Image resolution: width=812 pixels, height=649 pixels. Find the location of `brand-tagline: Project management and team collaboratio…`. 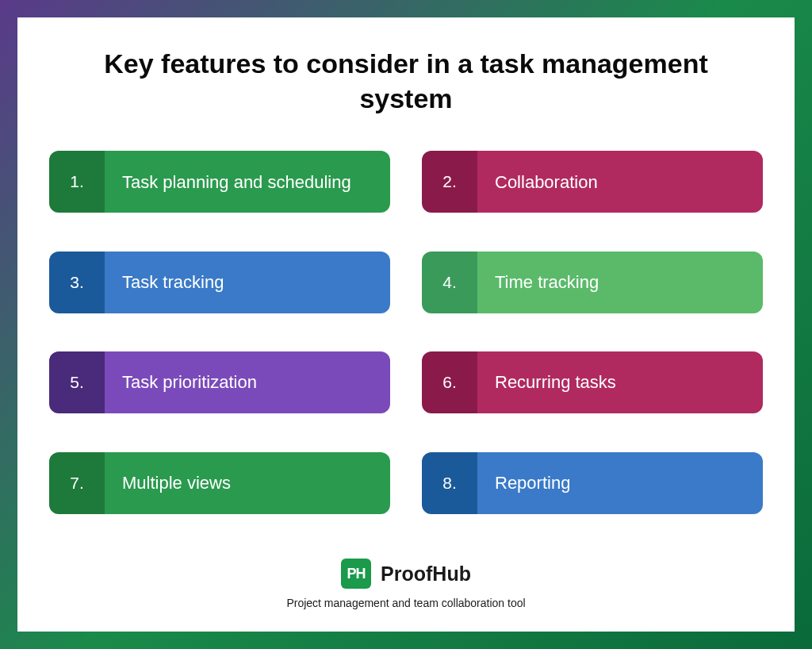

brand-tagline: Project management and team collaboratio… is located at coordinates (406, 603).